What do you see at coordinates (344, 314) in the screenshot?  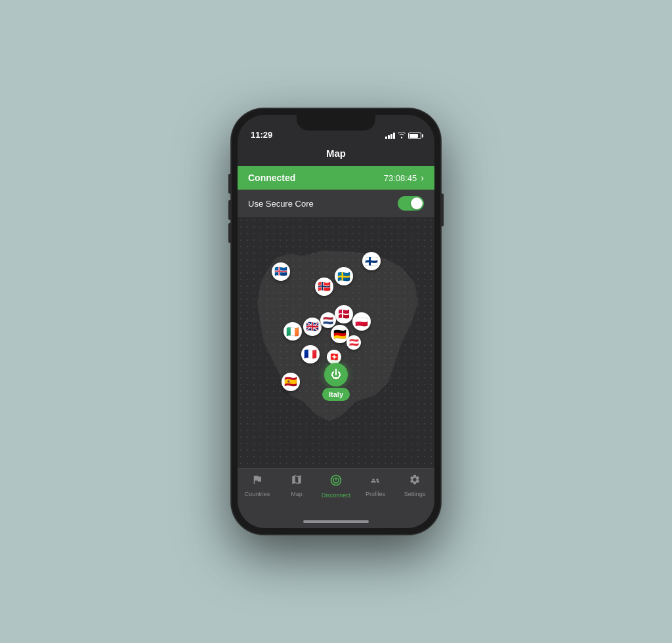 I see `pin-denmark: 🇩🇰` at bounding box center [344, 314].